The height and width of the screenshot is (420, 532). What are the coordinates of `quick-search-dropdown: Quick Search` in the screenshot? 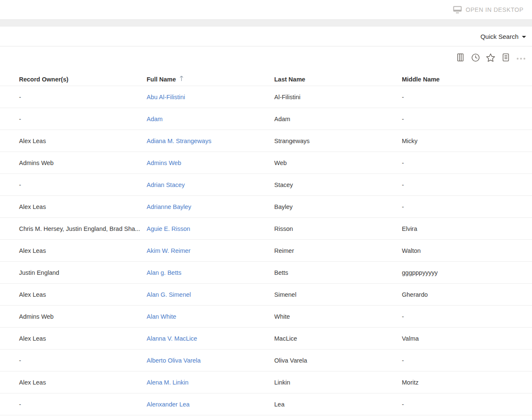 It's located at (503, 36).